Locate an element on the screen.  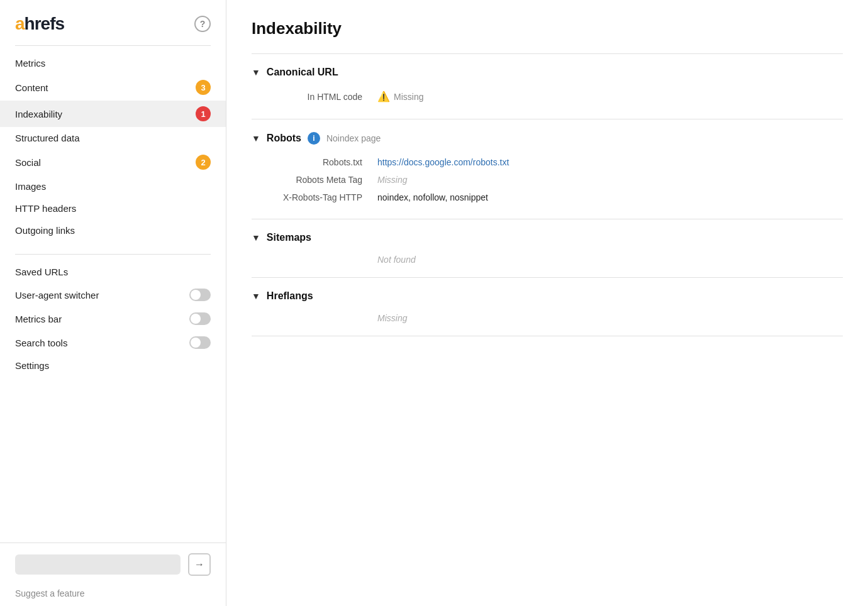
row-link: https://docs.google.com/robots.txt is located at coordinates (443, 162).